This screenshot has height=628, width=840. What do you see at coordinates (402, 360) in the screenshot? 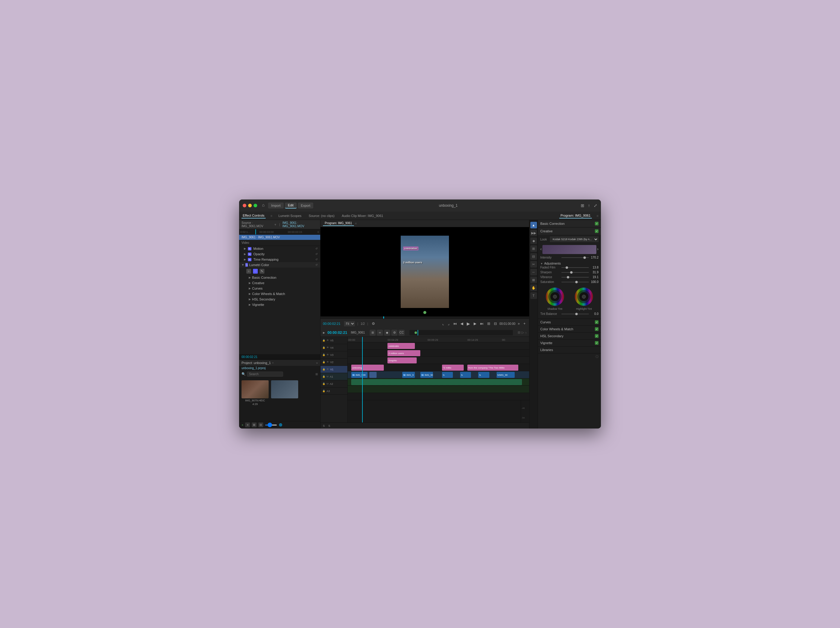
I see `clip-graphic: Graphic` at bounding box center [402, 360].